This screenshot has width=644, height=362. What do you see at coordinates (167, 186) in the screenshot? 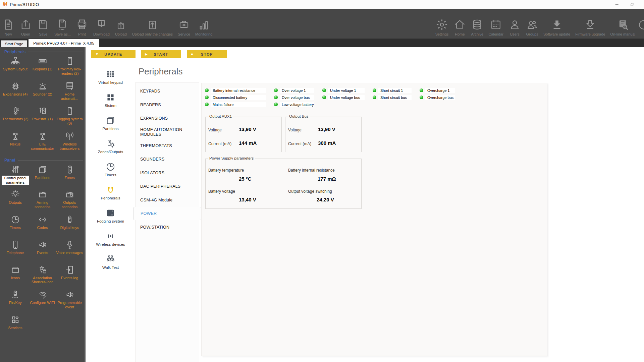
I see `submenu-item-dac-peripherals: DAC PERIPHERALS` at bounding box center [167, 186].